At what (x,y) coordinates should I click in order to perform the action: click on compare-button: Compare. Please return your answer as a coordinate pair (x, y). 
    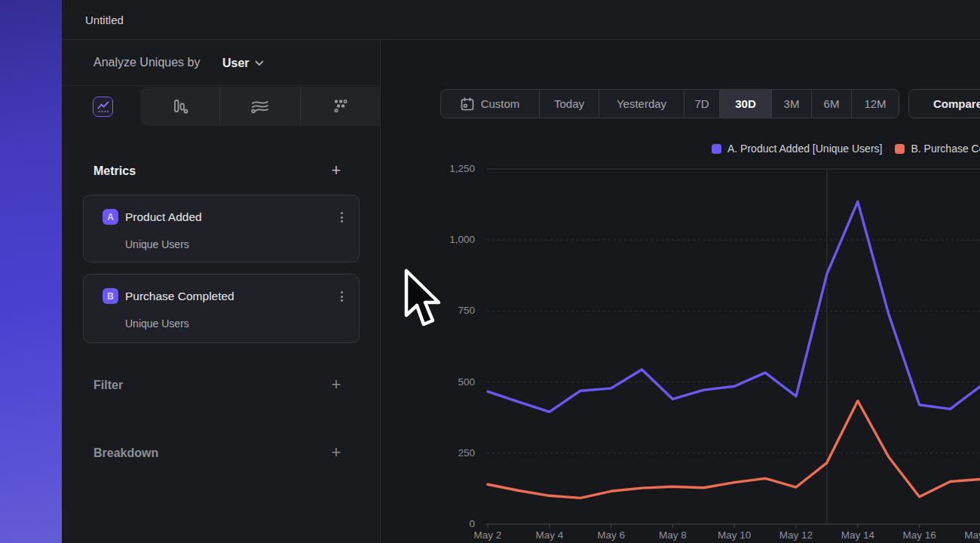
    Looking at the image, I should click on (944, 104).